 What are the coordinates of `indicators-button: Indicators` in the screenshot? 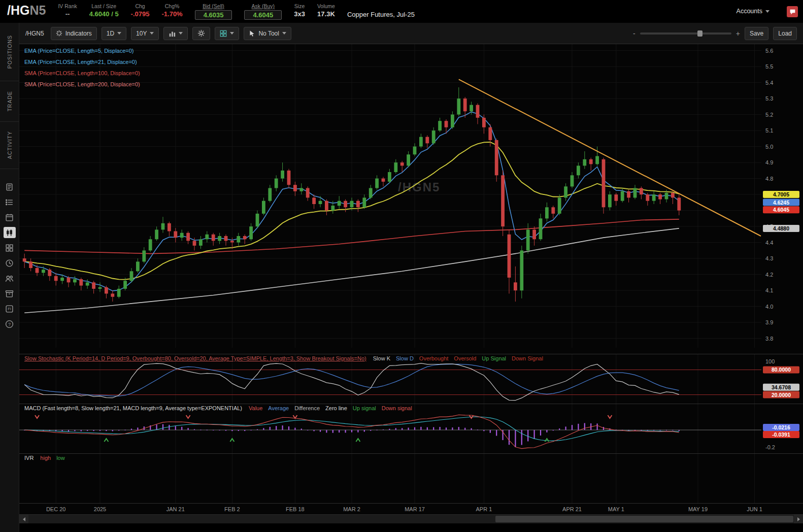 It's located at (74, 34).